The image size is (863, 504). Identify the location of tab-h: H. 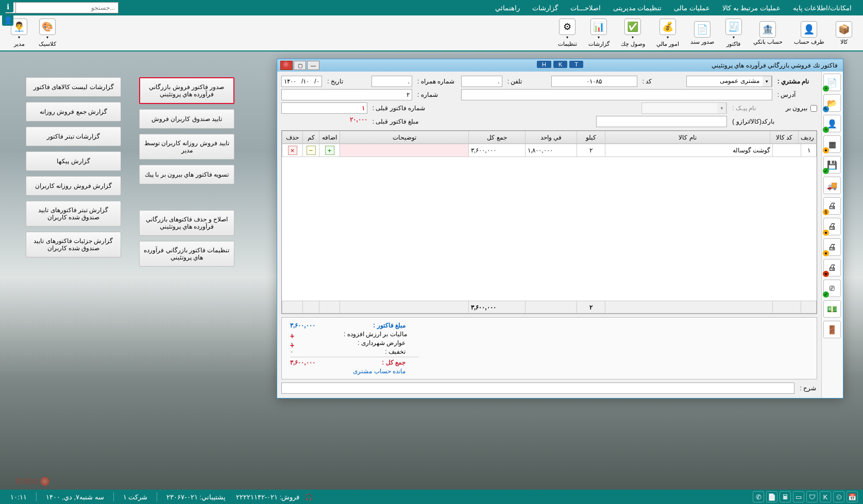
(544, 64).